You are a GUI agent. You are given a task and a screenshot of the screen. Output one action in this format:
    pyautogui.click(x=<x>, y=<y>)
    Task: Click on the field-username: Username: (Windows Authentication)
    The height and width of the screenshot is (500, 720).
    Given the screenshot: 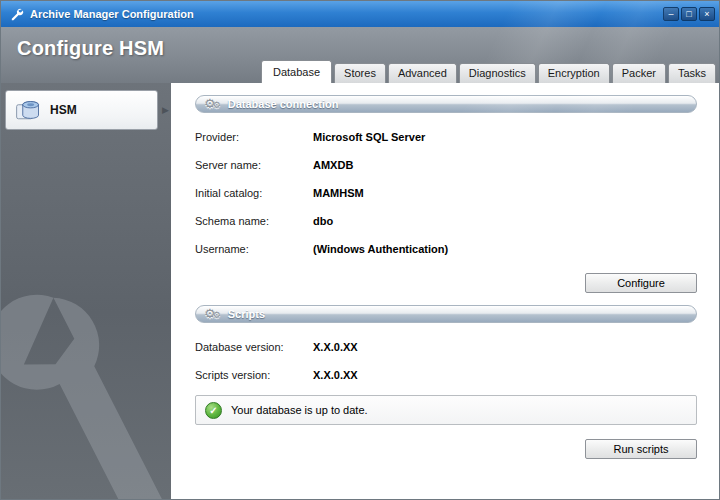 What is the action you would take?
    pyautogui.click(x=446, y=250)
    